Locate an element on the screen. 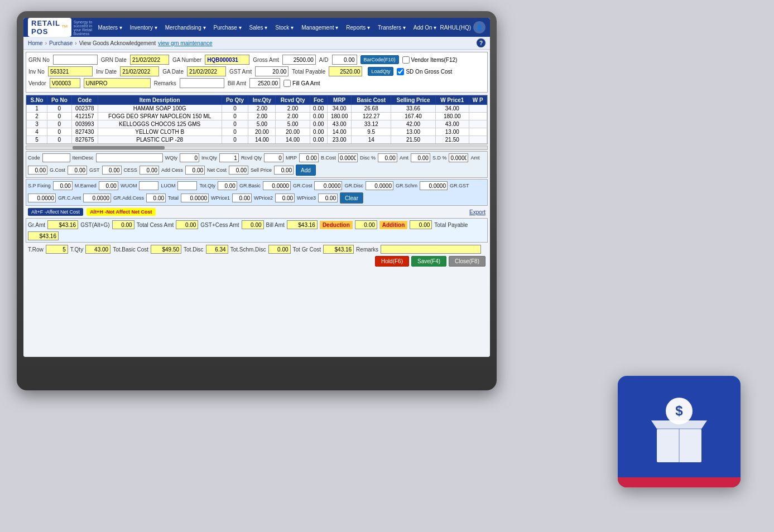 This screenshot has height=532, width=774. grschm-input is located at coordinates (434, 186).